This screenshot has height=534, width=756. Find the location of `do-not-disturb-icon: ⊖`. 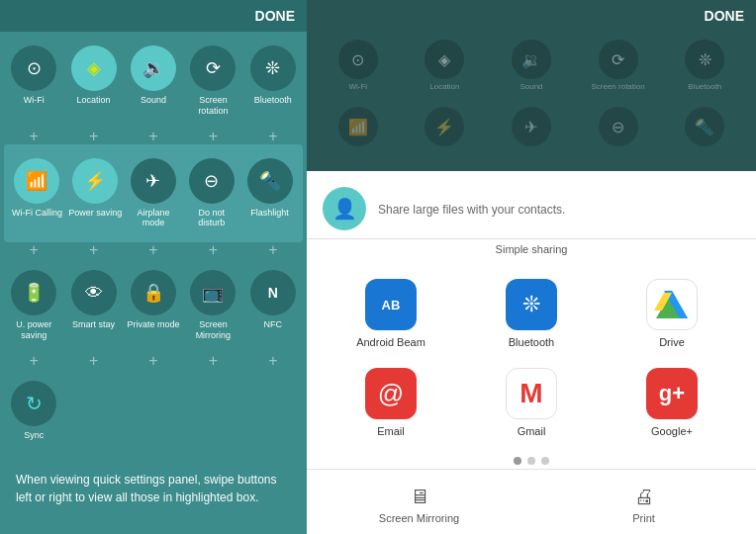

do-not-disturb-icon: ⊖ is located at coordinates (212, 181).